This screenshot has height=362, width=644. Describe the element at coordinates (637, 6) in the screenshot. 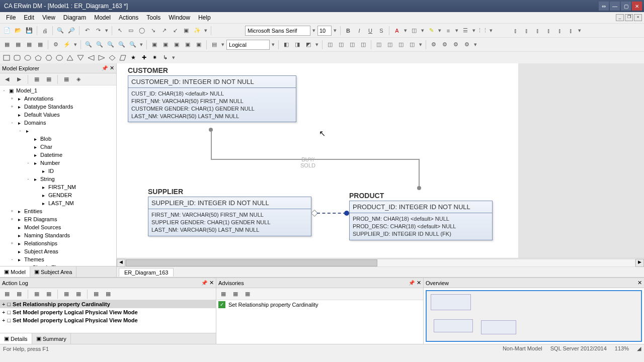

I see `close-button: ✕` at that location.